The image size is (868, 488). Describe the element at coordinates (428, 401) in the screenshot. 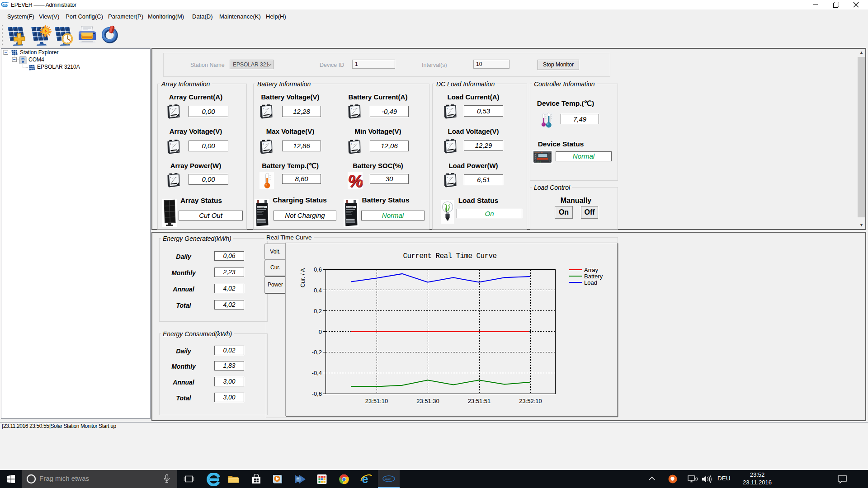

I see `svg-text: 23:51:30` at that location.